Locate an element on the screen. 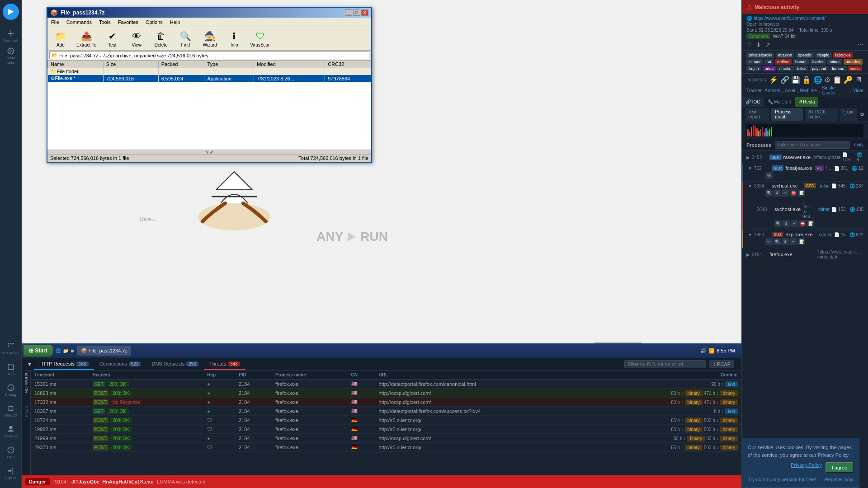  debug-nav: DEBUG is located at coordinates (11, 411).